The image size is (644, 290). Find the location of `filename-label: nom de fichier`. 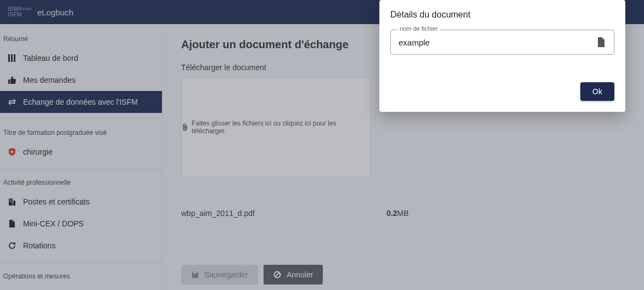

filename-label: nom de fichier is located at coordinates (418, 29).